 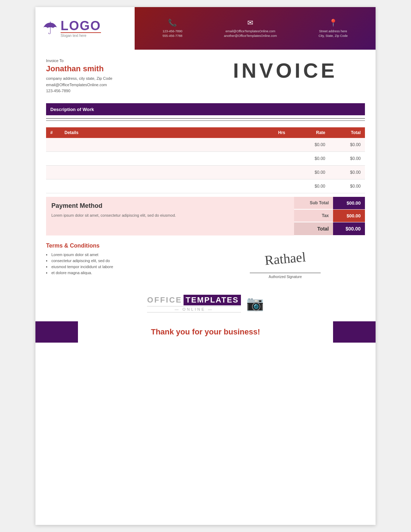 What do you see at coordinates (206, 261) in the screenshot?
I see `terms-section: Terms & Conditions Lorem ipsum dolor sit…` at bounding box center [206, 261].